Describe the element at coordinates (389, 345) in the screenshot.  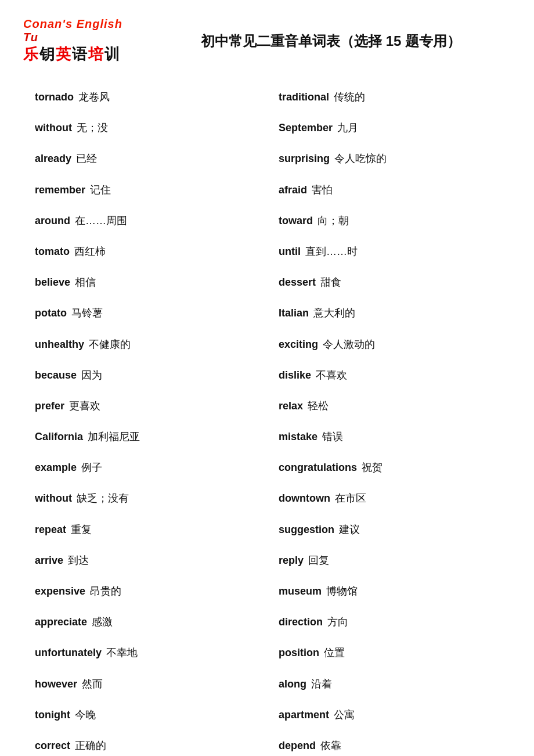
I see `word-item-right: exciting令人激动的` at that location.